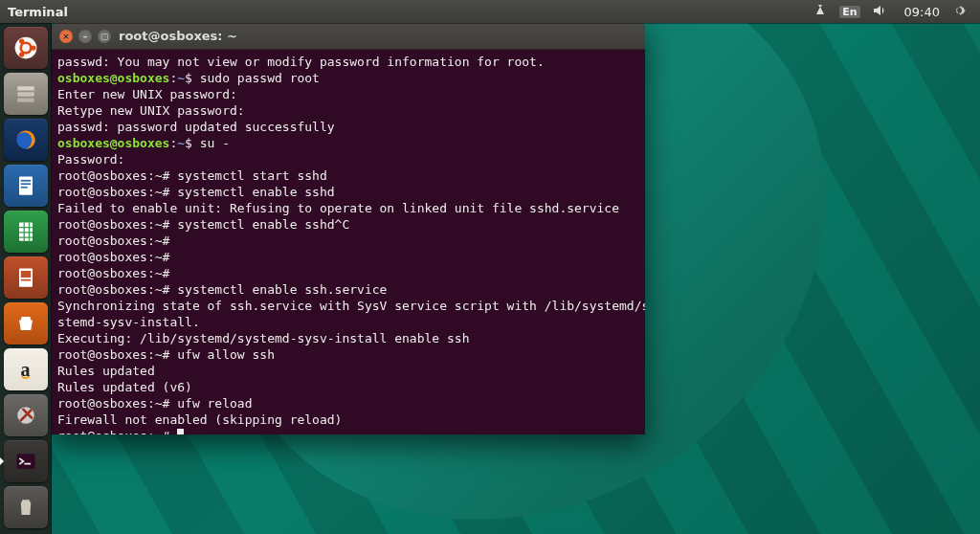 The image size is (980, 534). I want to click on window-controls: × – ▢, so click(85, 36).